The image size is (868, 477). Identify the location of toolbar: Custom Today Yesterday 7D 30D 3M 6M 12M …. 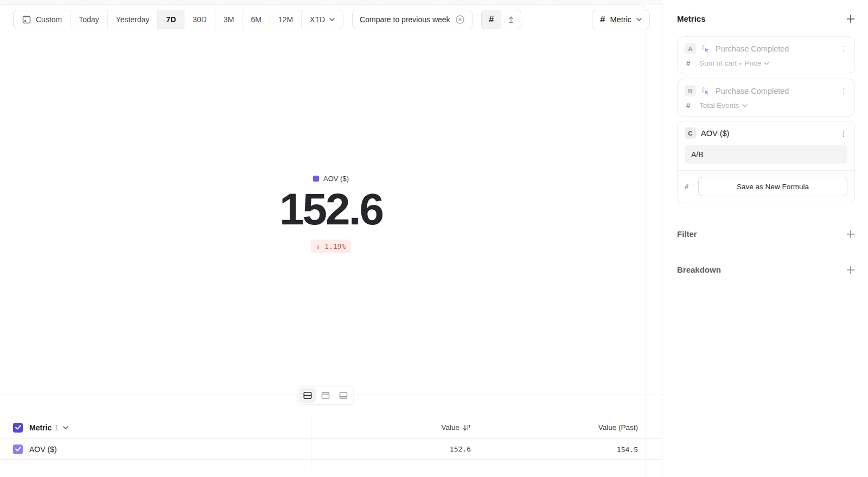
(331, 20).